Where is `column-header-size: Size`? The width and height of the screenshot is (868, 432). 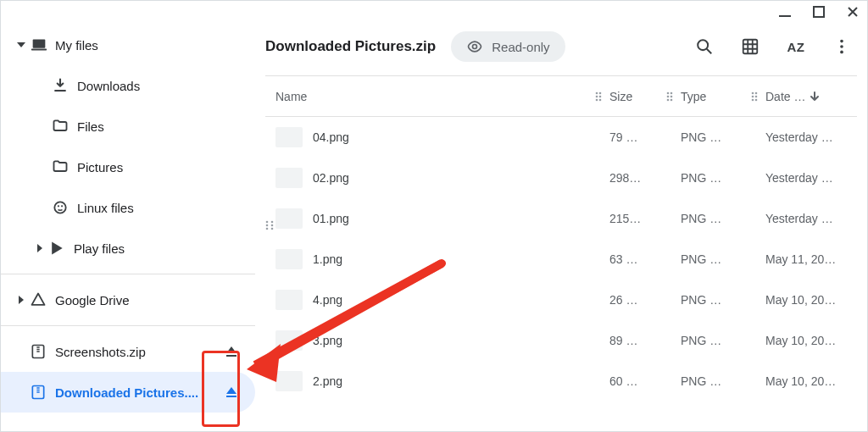 column-header-size: Size is located at coordinates (620, 97).